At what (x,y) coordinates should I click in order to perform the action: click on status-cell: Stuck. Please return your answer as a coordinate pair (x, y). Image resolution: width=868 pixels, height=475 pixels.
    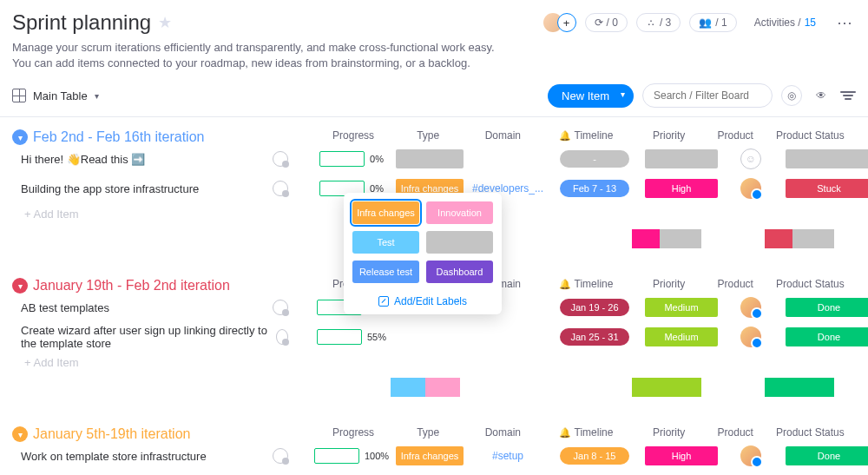
    Looking at the image, I should click on (825, 188).